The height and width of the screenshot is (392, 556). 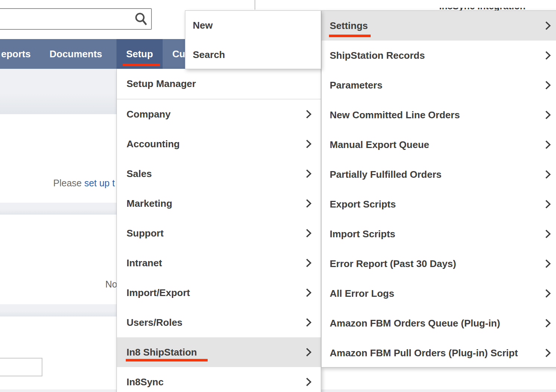 I want to click on menu-item-in8-shipstation: In8 ShipStation, so click(x=219, y=352).